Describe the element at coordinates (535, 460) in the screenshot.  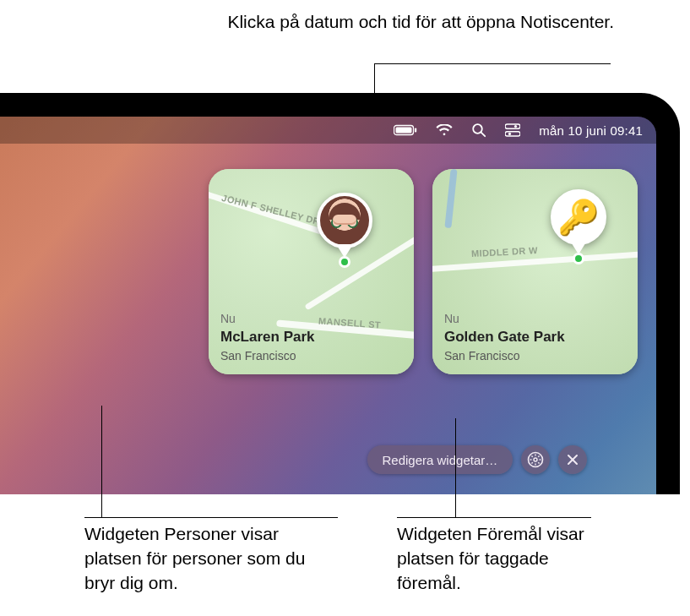
I see `widget-settings-button` at that location.